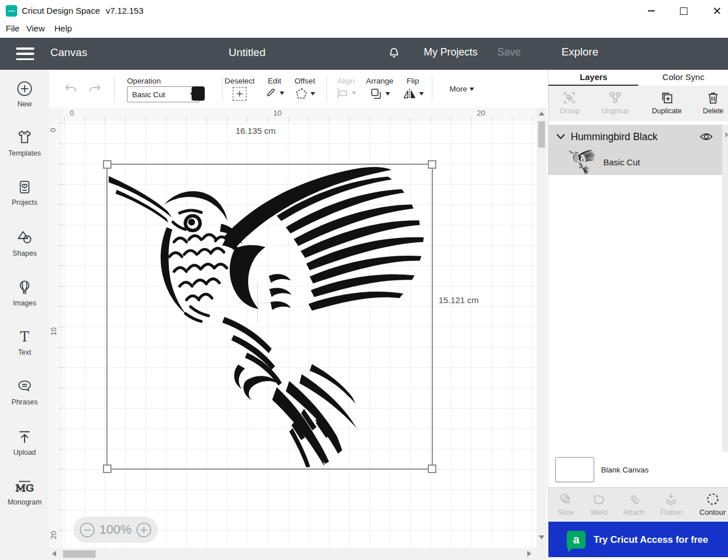  I want to click on hamburger-menu-icon, so click(25, 54).